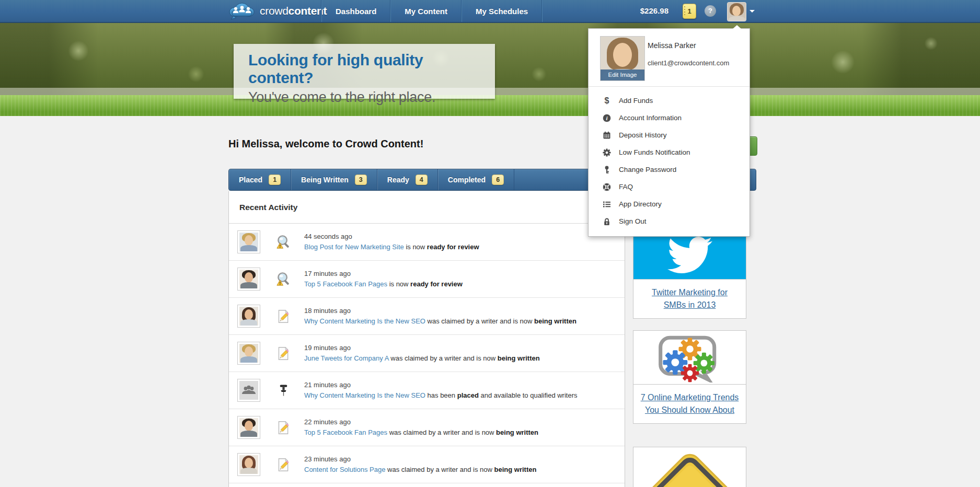  Describe the element at coordinates (251, 180) in the screenshot. I see `tab-label: Placed` at that location.